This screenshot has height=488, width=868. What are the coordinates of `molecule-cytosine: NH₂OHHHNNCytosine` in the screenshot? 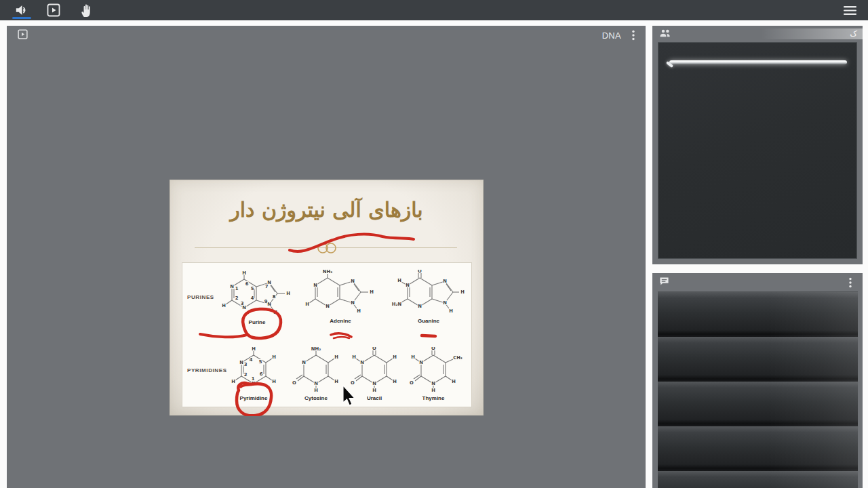 It's located at (316, 374).